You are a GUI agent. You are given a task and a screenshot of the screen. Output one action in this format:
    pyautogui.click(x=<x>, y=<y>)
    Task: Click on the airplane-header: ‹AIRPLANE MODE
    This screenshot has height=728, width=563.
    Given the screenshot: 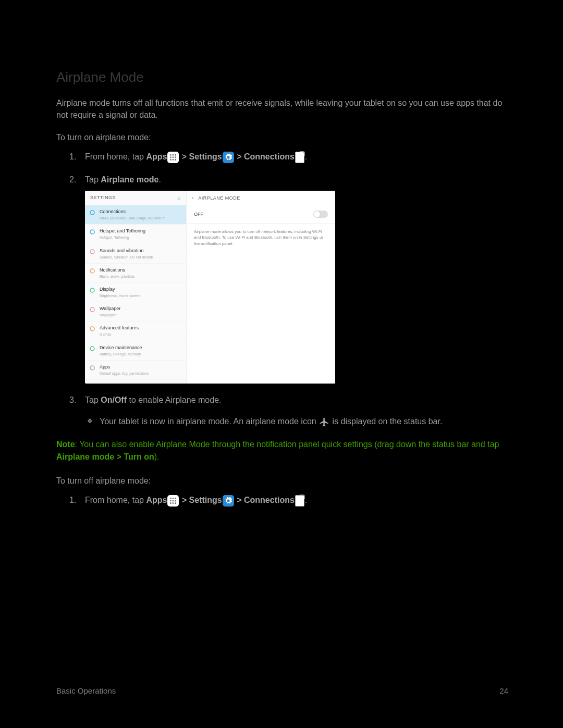 What is the action you would take?
    pyautogui.click(x=261, y=198)
    